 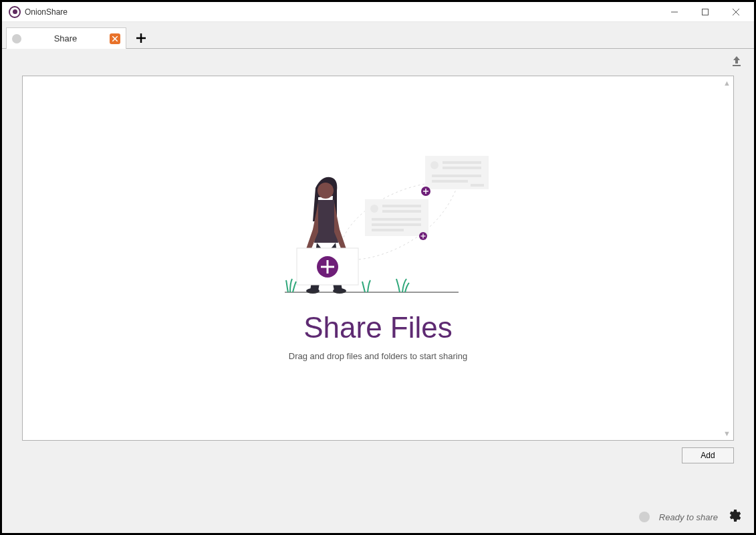 I want to click on minimize-button, so click(x=674, y=12).